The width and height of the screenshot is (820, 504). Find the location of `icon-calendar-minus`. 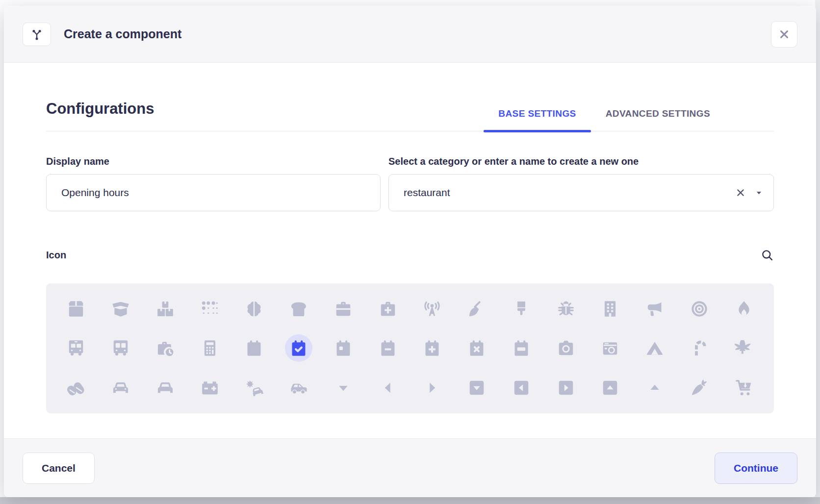

icon-calendar-minus is located at coordinates (388, 348).